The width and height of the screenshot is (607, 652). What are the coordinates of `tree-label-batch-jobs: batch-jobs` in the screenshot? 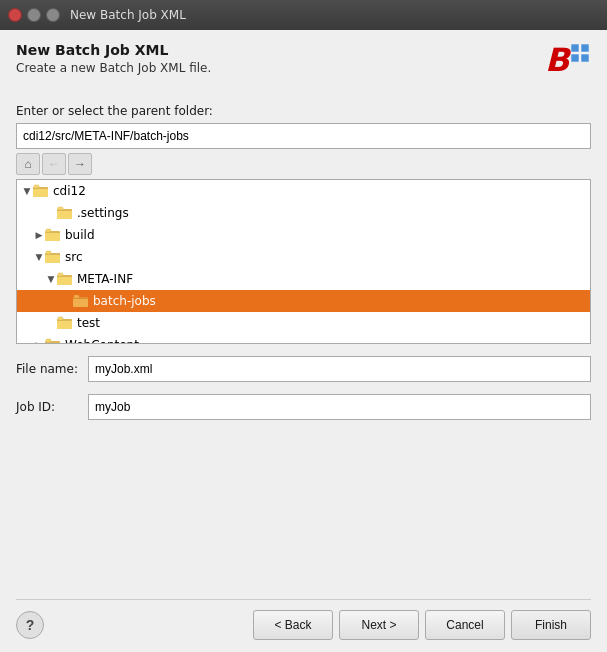 It's located at (124, 301).